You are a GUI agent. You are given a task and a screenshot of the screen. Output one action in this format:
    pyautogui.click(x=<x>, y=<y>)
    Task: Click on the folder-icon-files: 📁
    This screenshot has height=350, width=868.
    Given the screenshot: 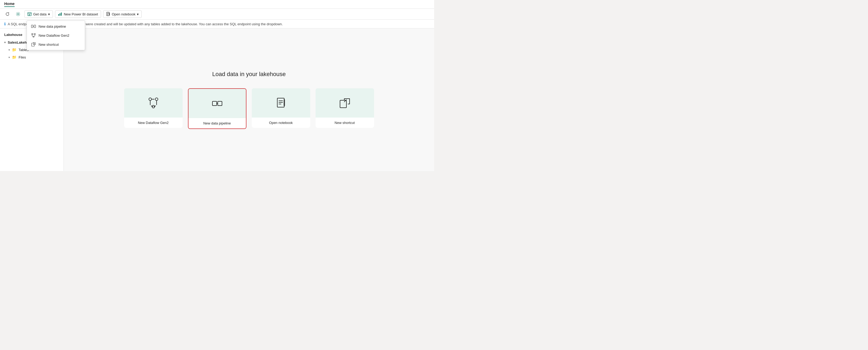 What is the action you would take?
    pyautogui.click(x=14, y=57)
    